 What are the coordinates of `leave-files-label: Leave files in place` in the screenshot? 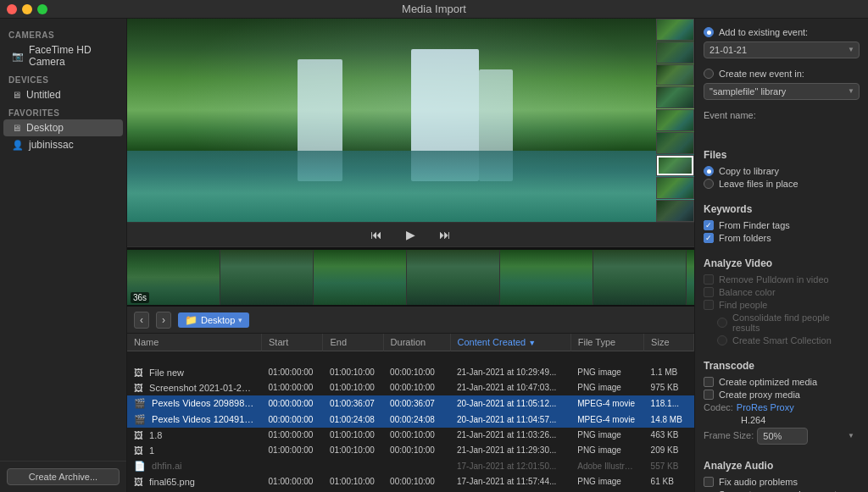 It's located at (759, 184).